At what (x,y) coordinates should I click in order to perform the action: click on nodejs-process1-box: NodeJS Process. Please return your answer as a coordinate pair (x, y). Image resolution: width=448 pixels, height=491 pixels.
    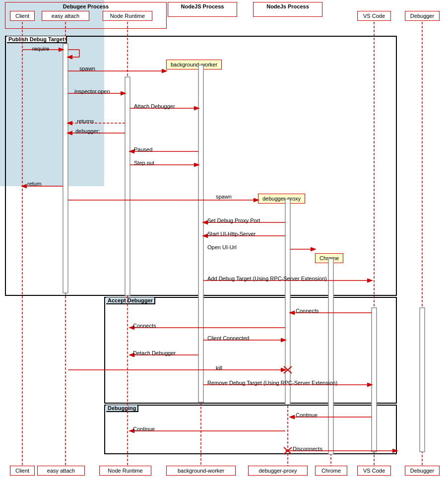
    Looking at the image, I should click on (202, 9).